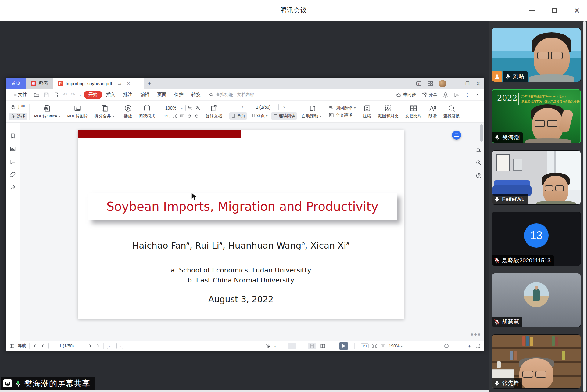  Describe the element at coordinates (481, 133) in the screenshot. I see `doc-scroll-thumb` at that location.